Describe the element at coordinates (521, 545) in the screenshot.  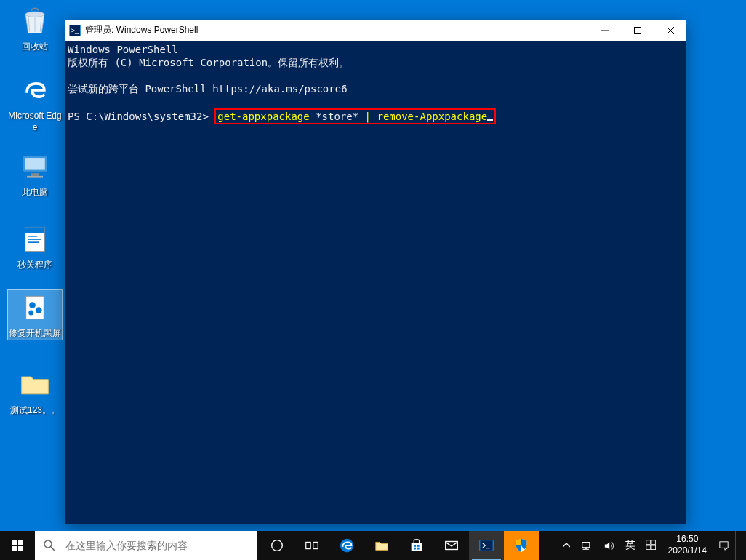
I see `shield-icon` at that location.